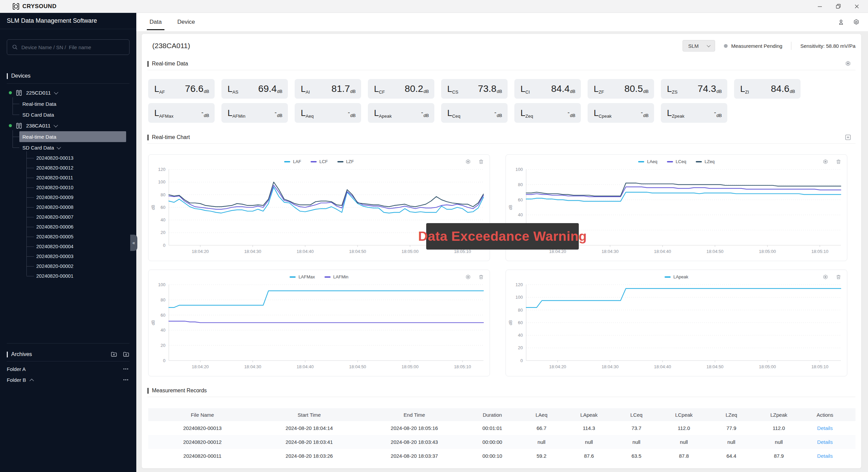 The width and height of the screenshot is (868, 472). What do you see at coordinates (68, 227) in the screenshot?
I see `file-item: 20240820-00006` at bounding box center [68, 227].